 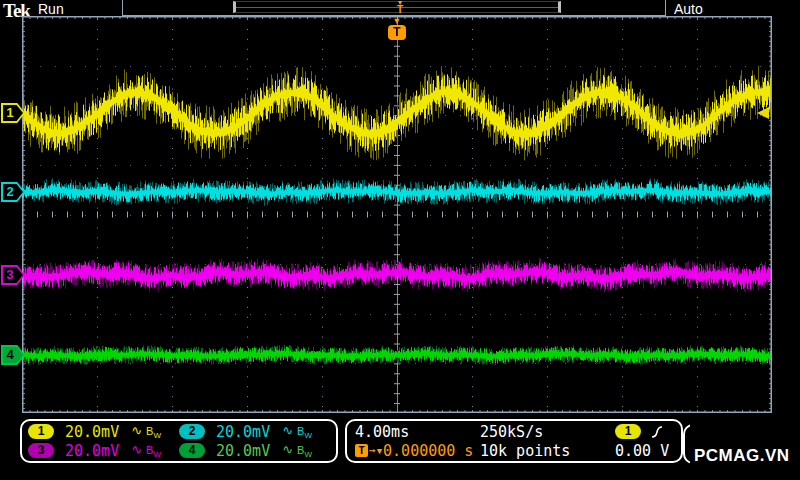 I want to click on ch1-readout: 1 20.0mV ∿BW, so click(x=104, y=432).